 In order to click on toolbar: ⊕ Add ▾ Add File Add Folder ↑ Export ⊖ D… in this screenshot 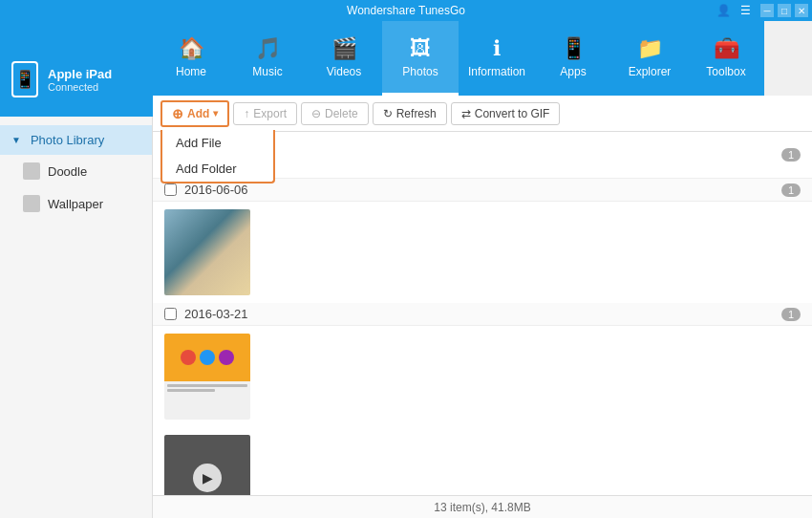, I will do `click(482, 114)`.